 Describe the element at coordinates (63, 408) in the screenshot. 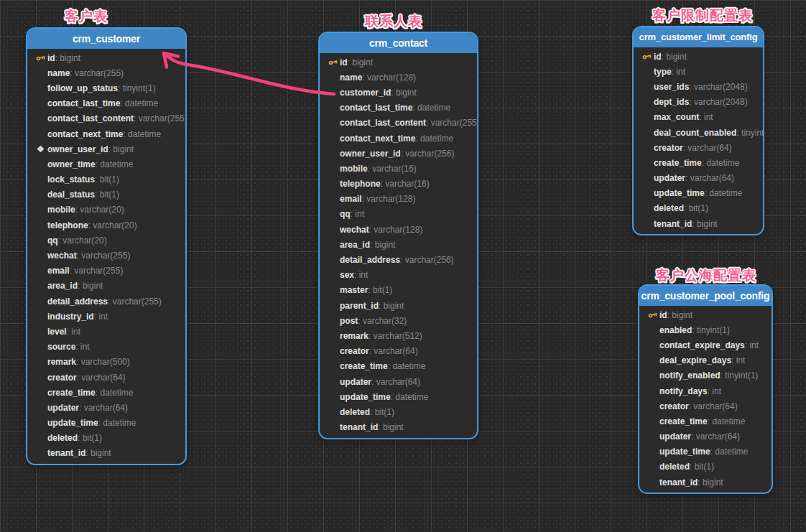

I see `field-name: updater` at that location.